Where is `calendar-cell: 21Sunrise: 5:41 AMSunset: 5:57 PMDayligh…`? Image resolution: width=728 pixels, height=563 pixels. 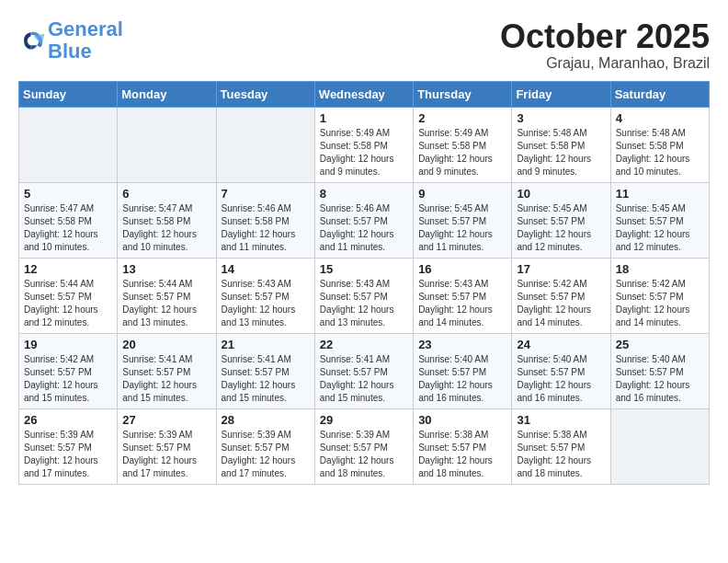
calendar-cell: 21Sunrise: 5:41 AMSunset: 5:57 PMDayligh… is located at coordinates (265, 371).